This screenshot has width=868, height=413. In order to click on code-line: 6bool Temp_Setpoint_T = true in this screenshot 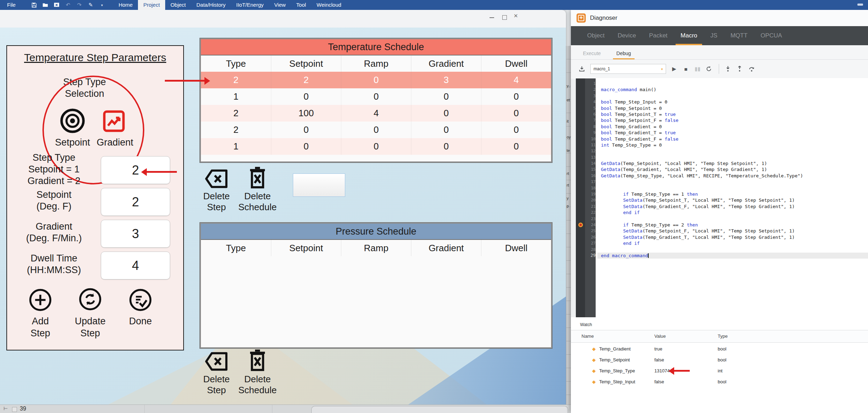, I will do `click(719, 114)`.